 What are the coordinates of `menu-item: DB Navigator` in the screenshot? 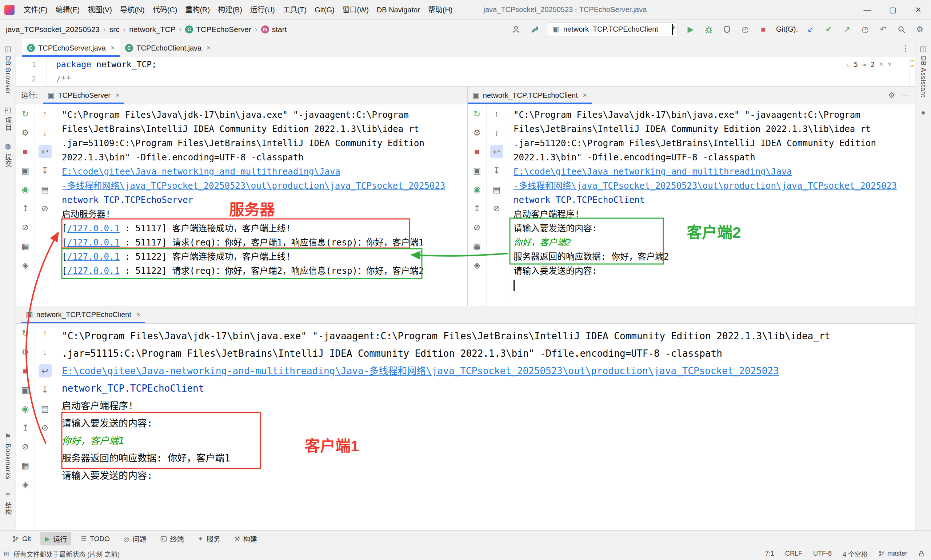 It's located at (399, 10).